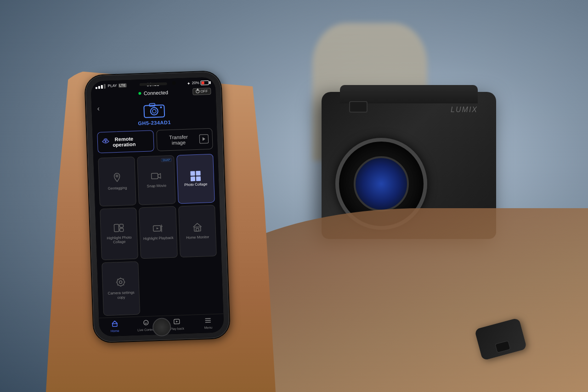 The height and width of the screenshot is (392, 588). Describe the element at coordinates (158, 233) in the screenshot. I see `highlight-playback-button: Highlight Playback` at that location.